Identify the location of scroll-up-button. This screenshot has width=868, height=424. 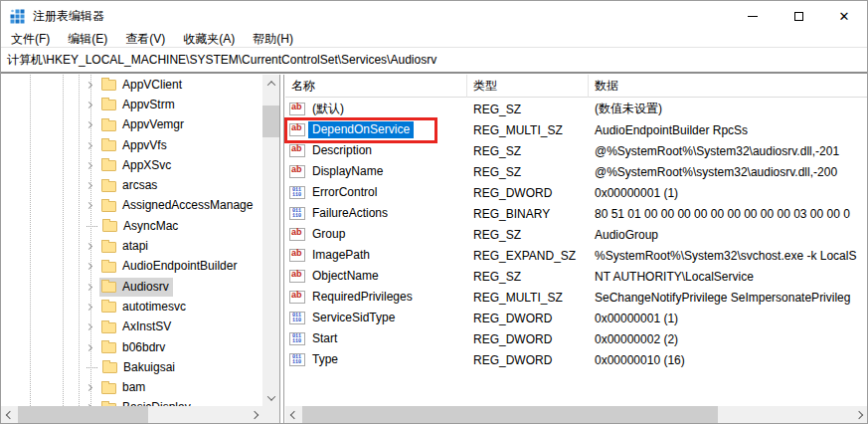
(270, 84).